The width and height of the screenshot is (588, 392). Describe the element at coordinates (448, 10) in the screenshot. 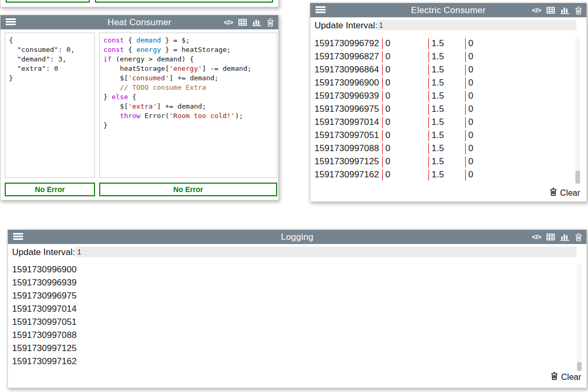

I see `electric-consumer-header: Electric Consumer </>` at that location.